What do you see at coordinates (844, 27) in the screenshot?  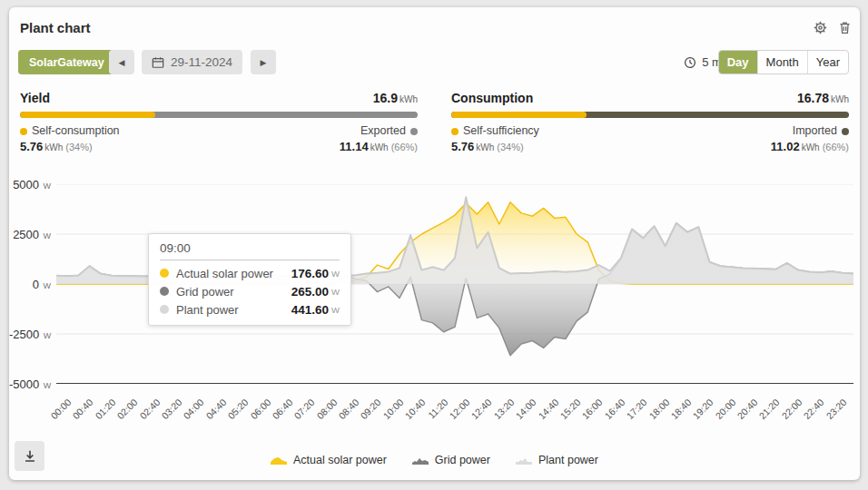 I see `trash-icon` at bounding box center [844, 27].